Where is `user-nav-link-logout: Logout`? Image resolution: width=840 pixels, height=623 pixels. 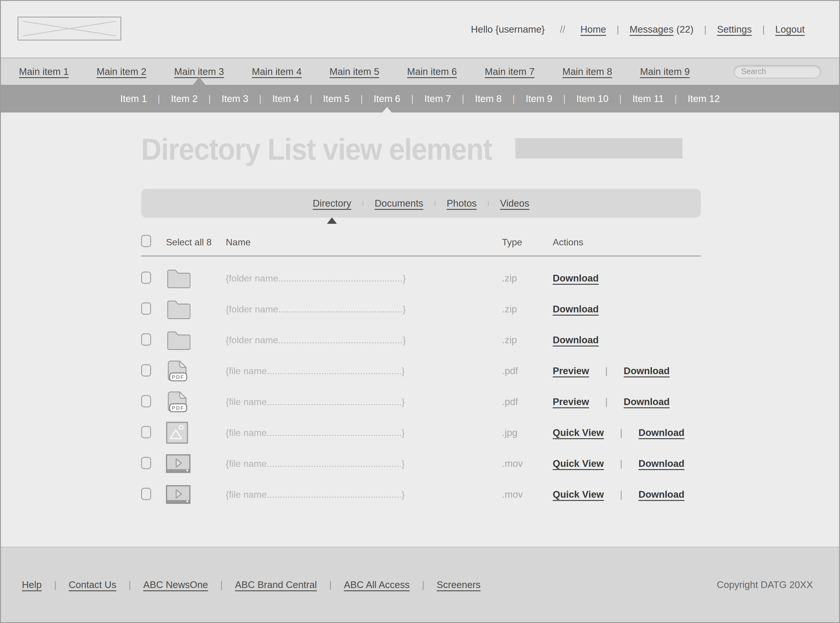
user-nav-link-logout: Logout is located at coordinates (790, 29).